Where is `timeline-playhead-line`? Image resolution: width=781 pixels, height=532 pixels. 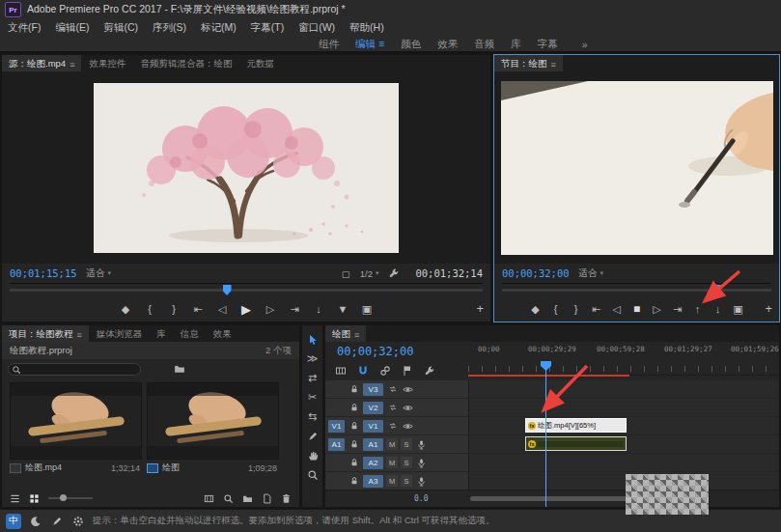
timeline-playhead-line is located at coordinates (546, 438).